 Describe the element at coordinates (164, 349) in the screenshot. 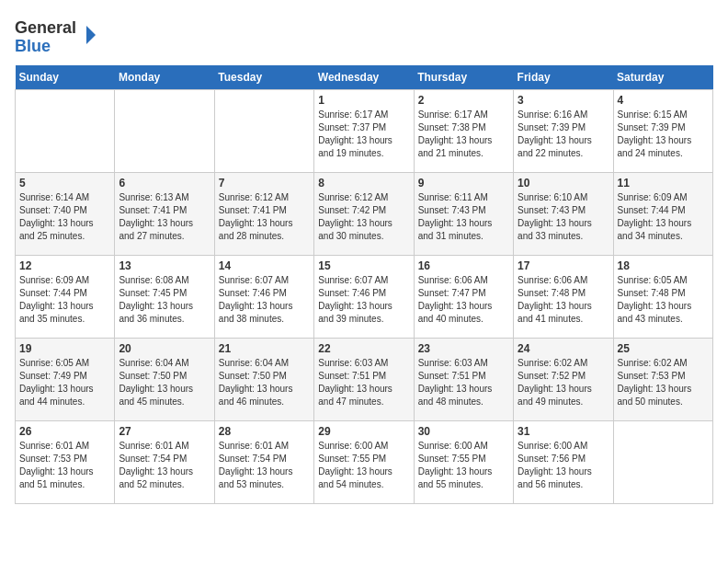

I see `day-number: 20` at that location.